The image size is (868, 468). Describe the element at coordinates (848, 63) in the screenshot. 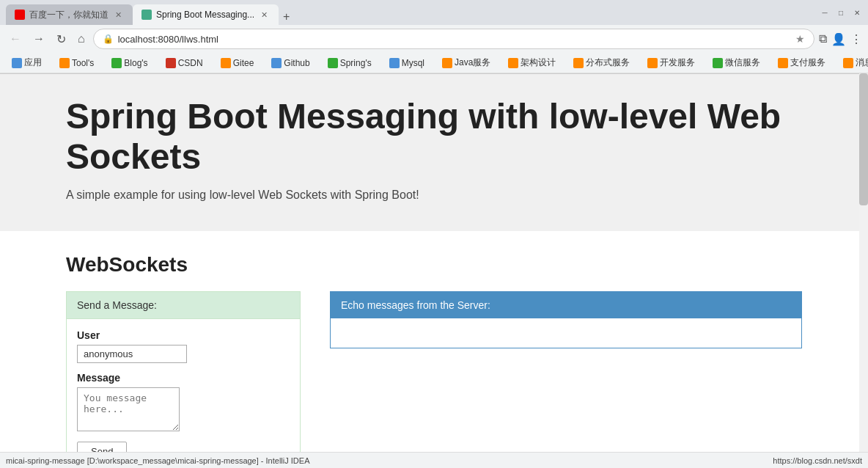

I see `bm-msg-icon` at that location.